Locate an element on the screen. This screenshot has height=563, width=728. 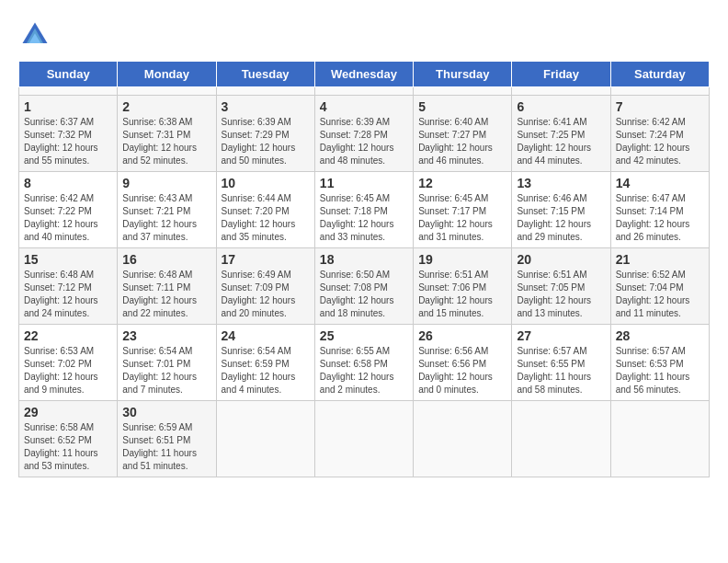
day-number: 12 is located at coordinates (462, 183).